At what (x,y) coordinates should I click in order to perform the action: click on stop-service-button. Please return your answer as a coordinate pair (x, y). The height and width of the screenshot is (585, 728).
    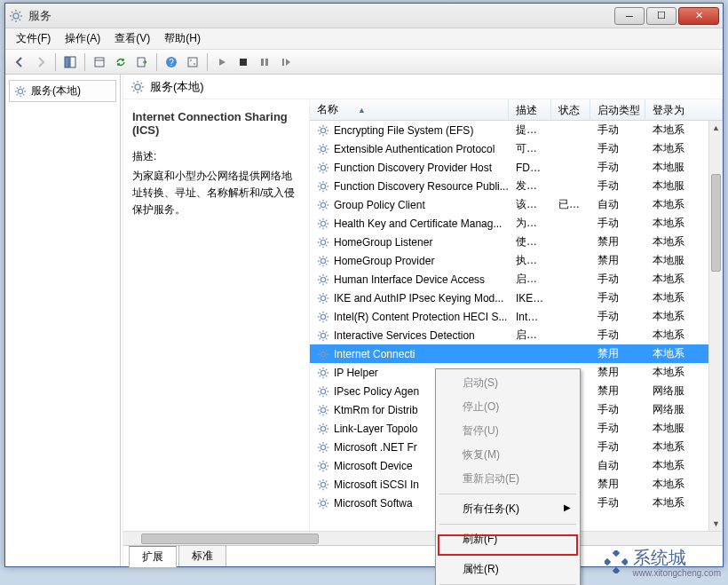
    Looking at the image, I should click on (243, 62).